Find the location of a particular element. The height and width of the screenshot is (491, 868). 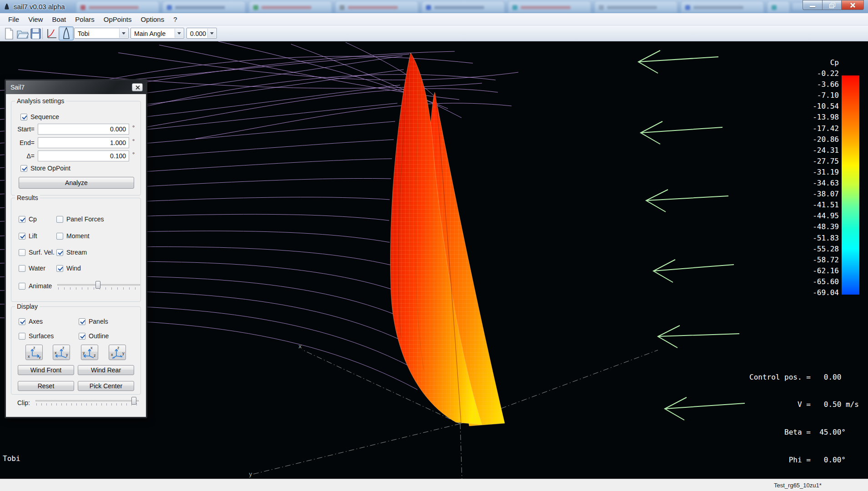

mode-select-value: Main Angle is located at coordinates (150, 34).